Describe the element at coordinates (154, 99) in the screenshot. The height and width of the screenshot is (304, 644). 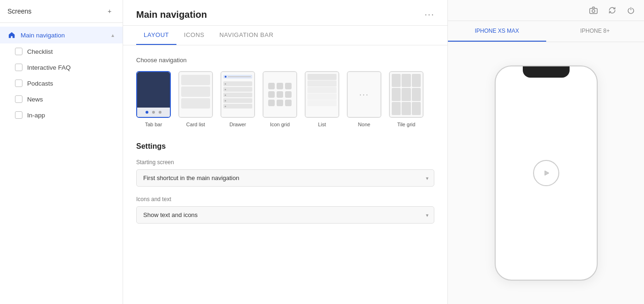
I see `nav-option-tab-bar: Tab bar` at that location.